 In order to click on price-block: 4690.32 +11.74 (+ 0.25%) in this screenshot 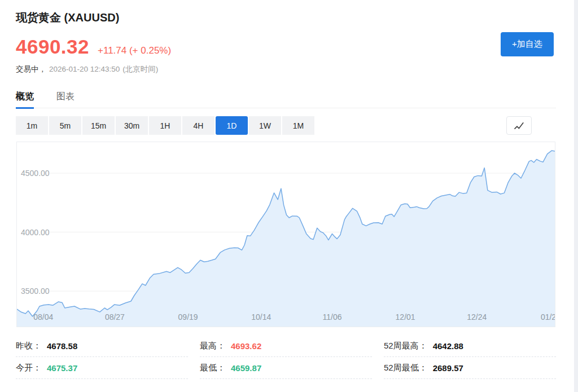, I will do `click(297, 46)`.